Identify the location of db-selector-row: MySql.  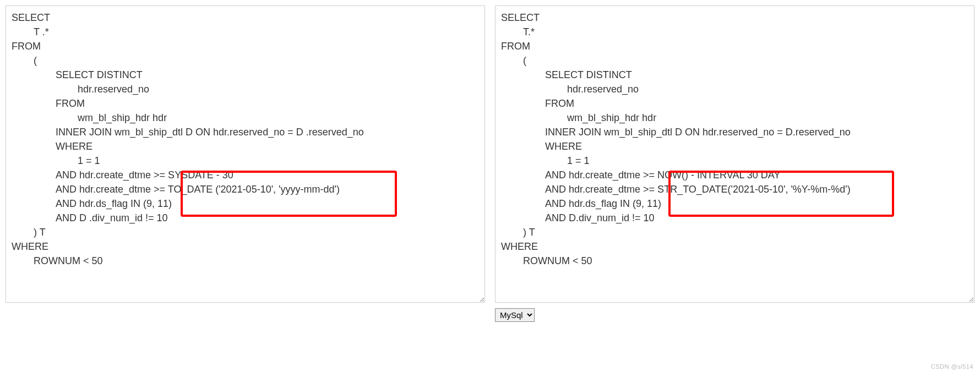
(734, 315).